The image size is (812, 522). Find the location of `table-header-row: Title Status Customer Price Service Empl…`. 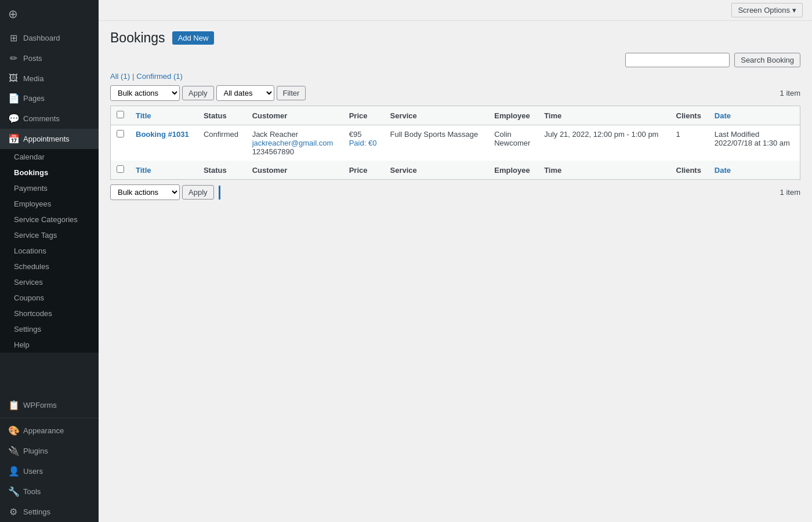

table-header-row: Title Status Customer Price Service Empl… is located at coordinates (456, 116).